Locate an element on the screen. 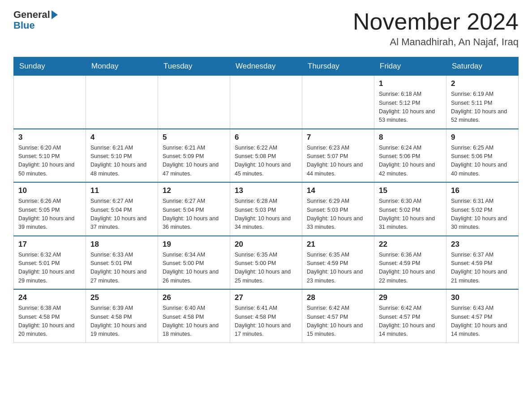 The width and height of the screenshot is (532, 411). day-number: 18 is located at coordinates (122, 244).